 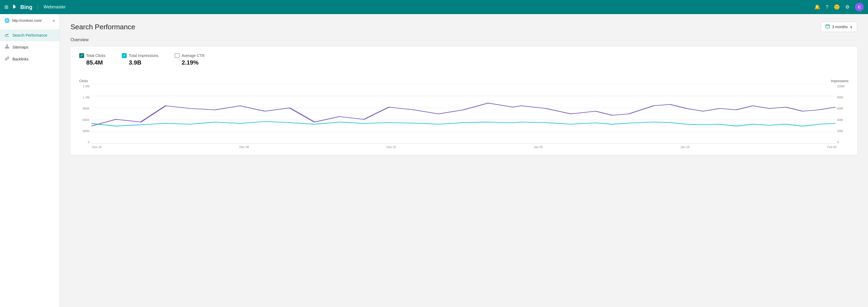 I want to click on search-performance-icon, so click(x=7, y=35).